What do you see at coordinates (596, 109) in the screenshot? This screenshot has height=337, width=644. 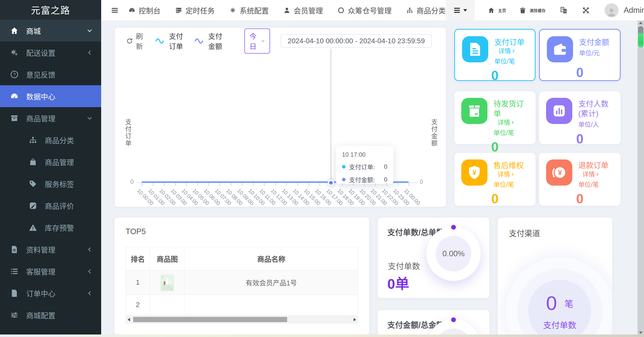 I see `stat-card-title: 支付人数(累计)` at bounding box center [596, 109].